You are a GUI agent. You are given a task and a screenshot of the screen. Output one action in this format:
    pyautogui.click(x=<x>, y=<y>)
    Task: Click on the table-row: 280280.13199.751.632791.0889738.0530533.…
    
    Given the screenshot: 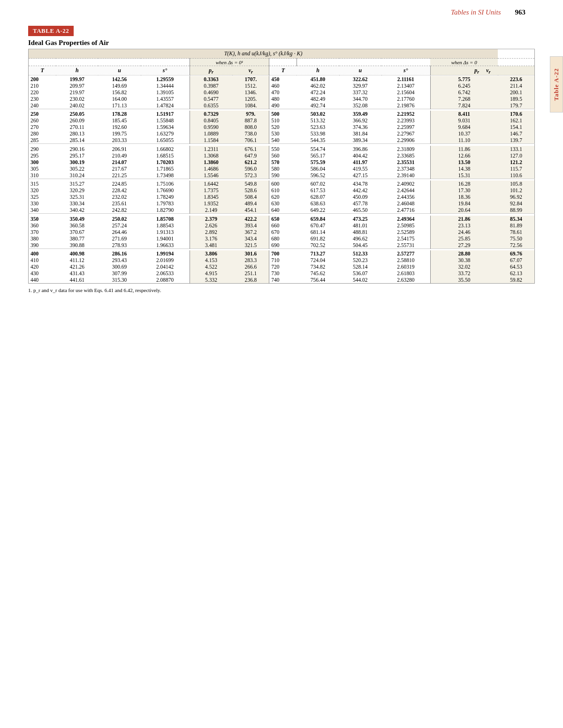 What is the action you would take?
    pyautogui.click(x=282, y=134)
    